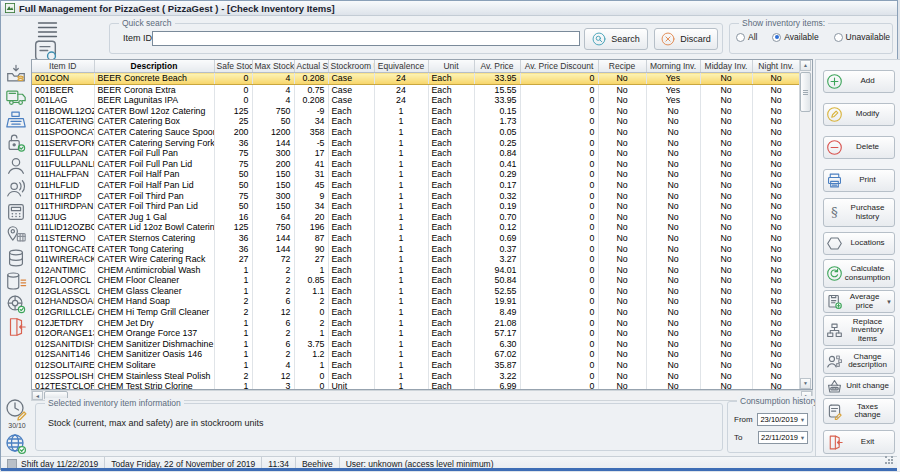 Image resolution: width=900 pixels, height=472 pixels. Describe the element at coordinates (422, 228) in the screenshot. I see `table-row: 011LID12OZBOWLCATER Lid 12oz Bowl Cateri…` at that location.